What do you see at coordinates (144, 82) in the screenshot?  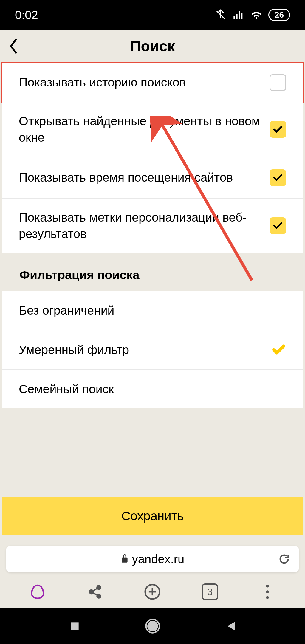 I see `setting-label: Показывать историю поисков` at bounding box center [144, 82].